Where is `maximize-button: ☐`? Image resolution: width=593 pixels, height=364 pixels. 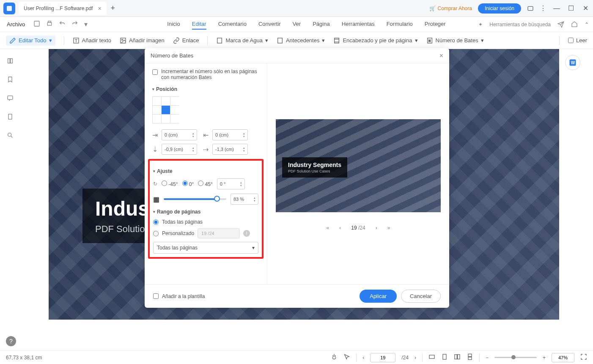
maximize-button: ☐ is located at coordinates (571, 8).